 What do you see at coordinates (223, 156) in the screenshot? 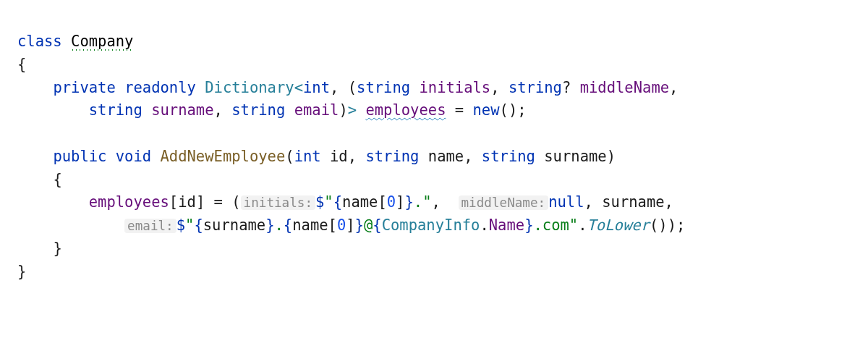
I see `method-name: AddNewEmployee` at bounding box center [223, 156].